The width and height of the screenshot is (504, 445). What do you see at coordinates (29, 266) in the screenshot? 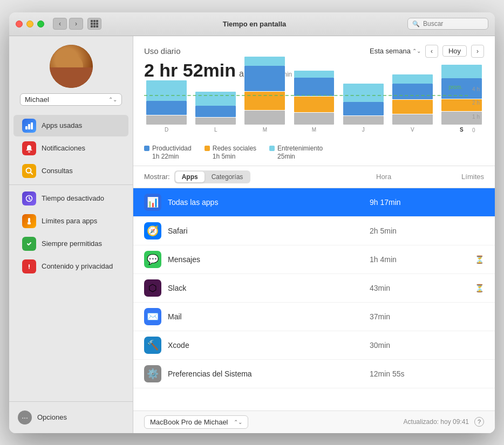
I see `contenido-privacidad-icon` at bounding box center [29, 266].